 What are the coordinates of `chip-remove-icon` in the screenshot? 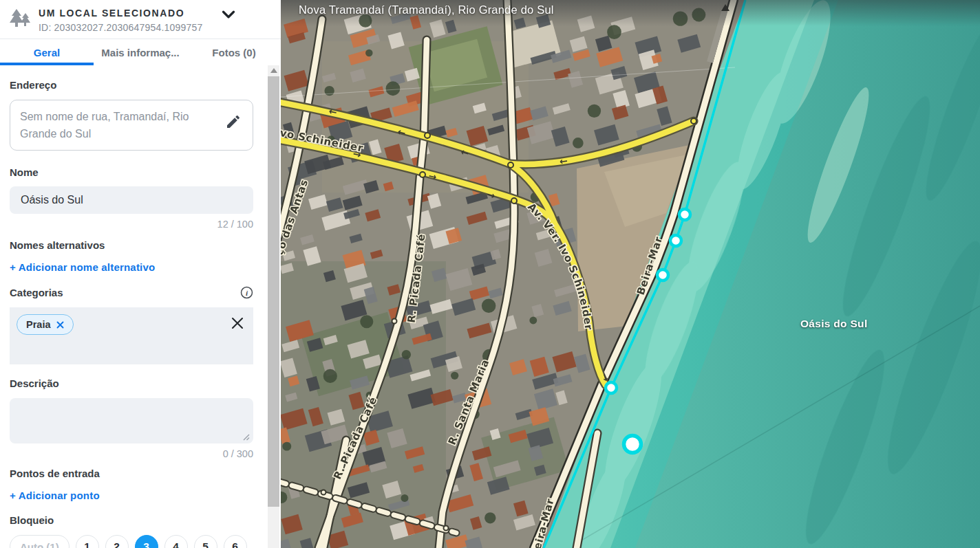 It's located at (61, 325).